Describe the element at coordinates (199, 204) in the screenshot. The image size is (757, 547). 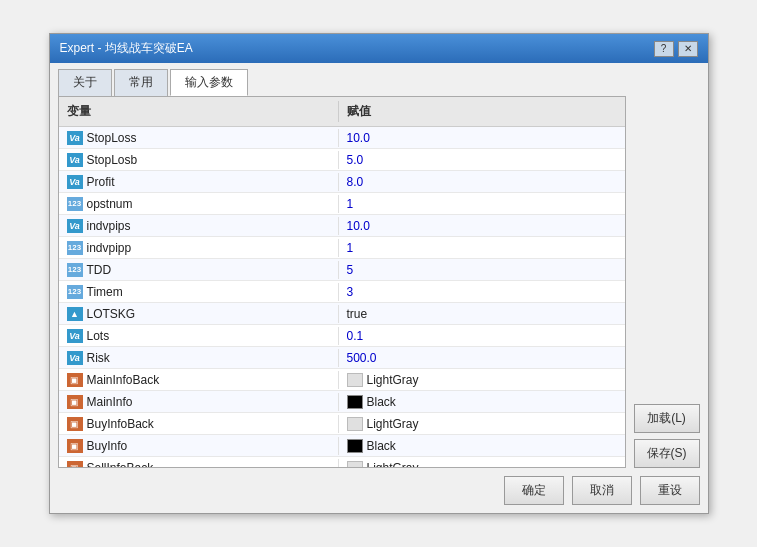
I see `row-variable: 123 opstnum` at that location.